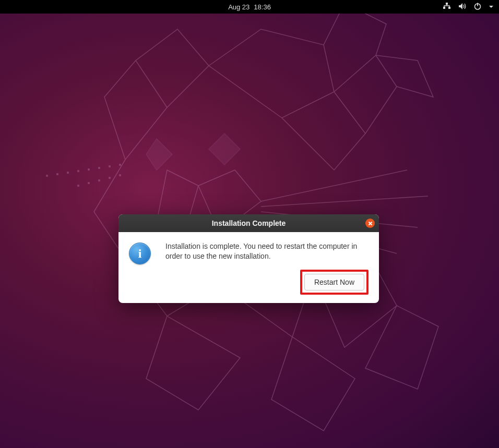 This screenshot has height=448, width=499. What do you see at coordinates (248, 268) in the screenshot?
I see `dialog-body: i Installation is complete. You need to …` at bounding box center [248, 268].